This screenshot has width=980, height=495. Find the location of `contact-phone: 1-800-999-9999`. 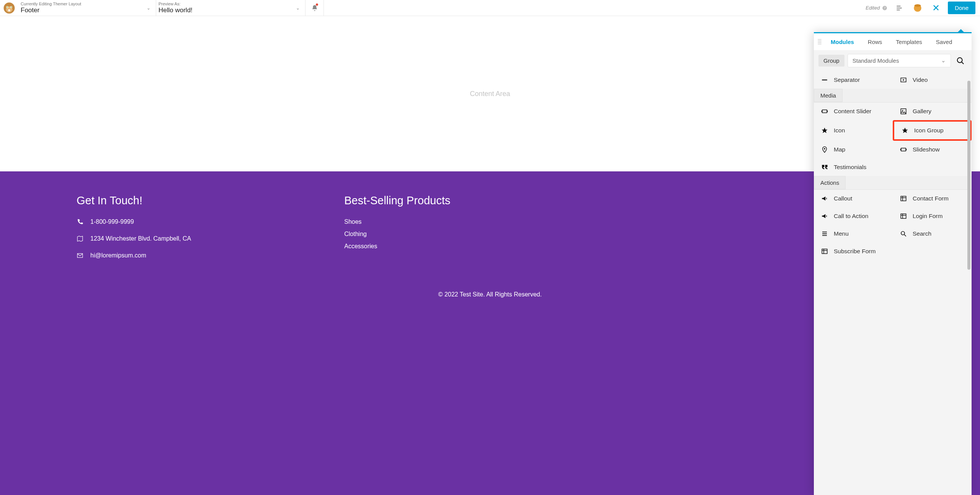

contact-phone: 1-800-999-9999 is located at coordinates (134, 222).